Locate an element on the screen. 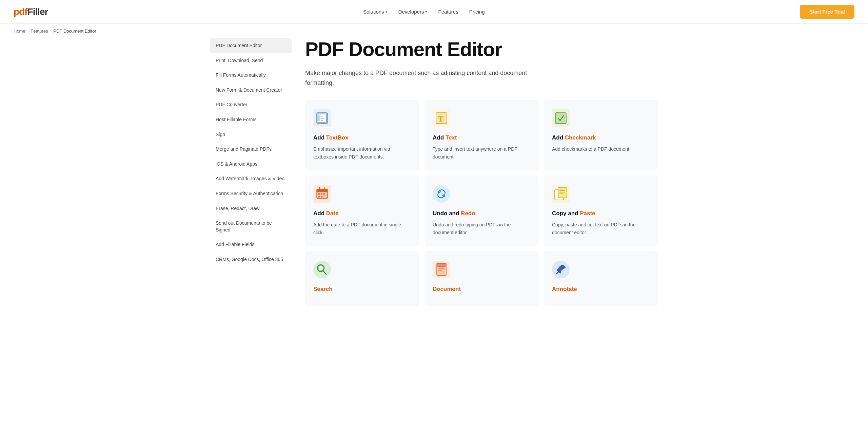  textbox-icon is located at coordinates (322, 118).